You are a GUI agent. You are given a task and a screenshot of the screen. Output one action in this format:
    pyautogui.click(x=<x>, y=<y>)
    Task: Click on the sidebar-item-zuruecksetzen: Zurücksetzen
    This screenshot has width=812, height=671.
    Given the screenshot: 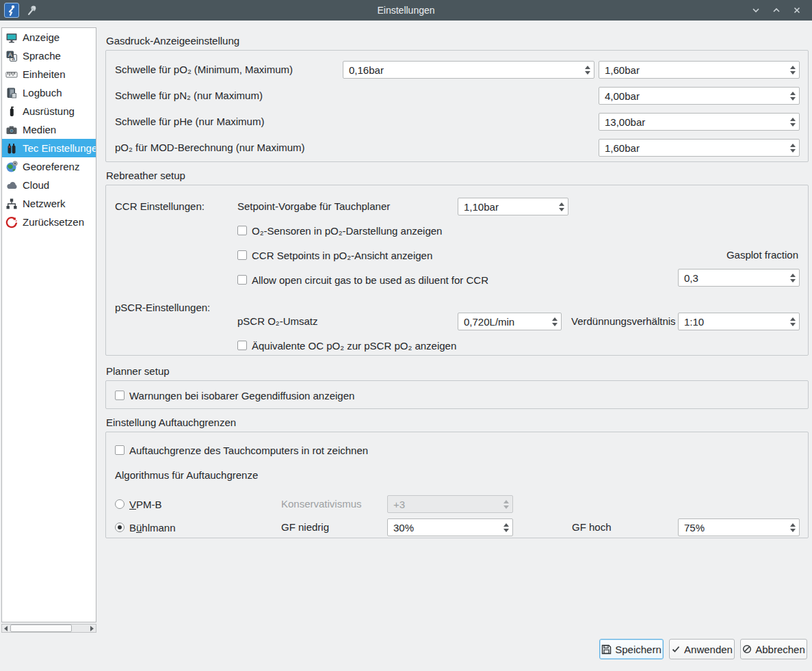 What is the action you would take?
    pyautogui.click(x=49, y=222)
    